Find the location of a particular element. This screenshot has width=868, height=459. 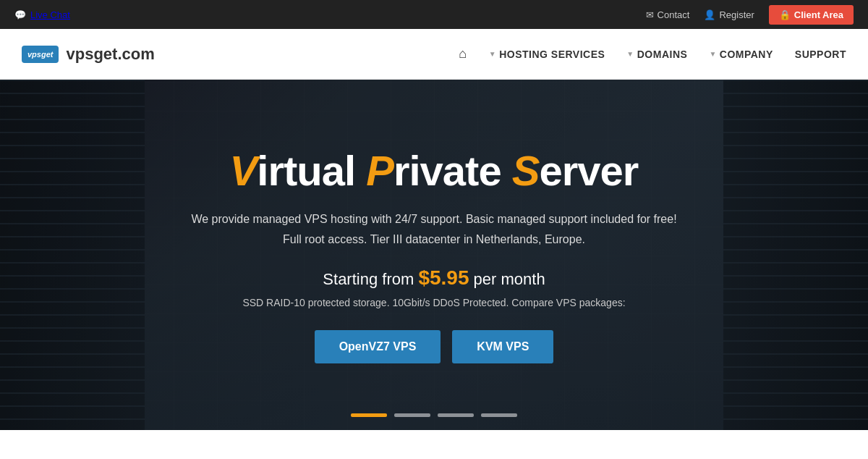

hosting-nav-link: ▼ HOSTING SERVICES is located at coordinates (547, 54).